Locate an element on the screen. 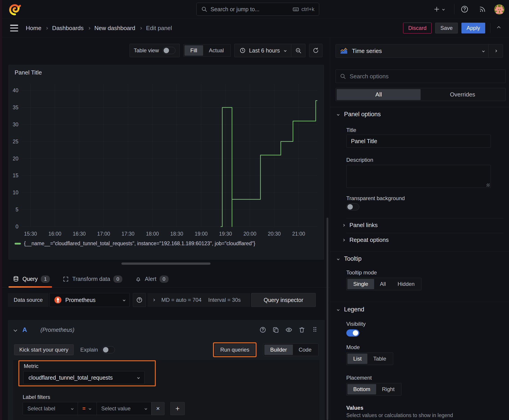 This screenshot has height=420, width=509. drag-query-handle is located at coordinates (315, 330).